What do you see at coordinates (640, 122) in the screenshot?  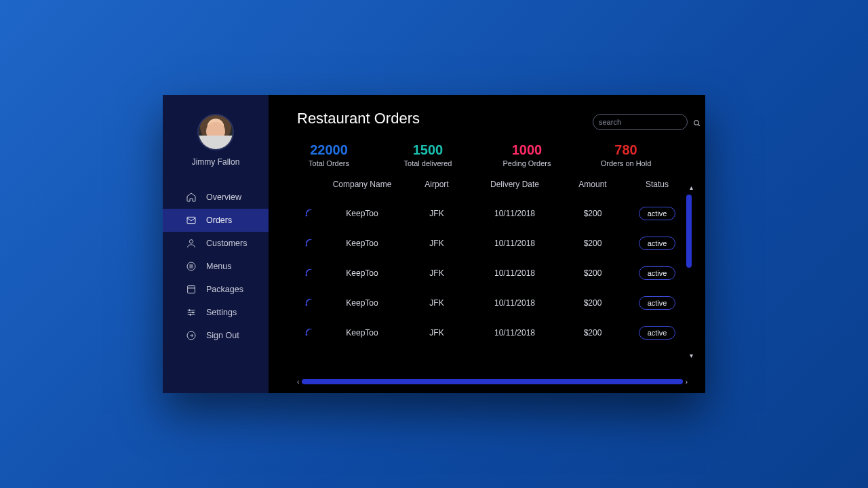 I see `search-box` at bounding box center [640, 122].